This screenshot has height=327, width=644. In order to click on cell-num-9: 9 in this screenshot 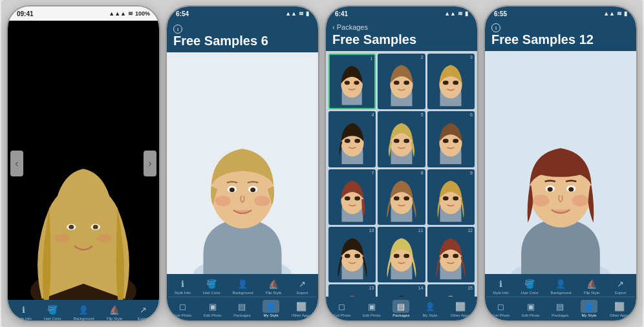, I will do `click(471, 173)`.